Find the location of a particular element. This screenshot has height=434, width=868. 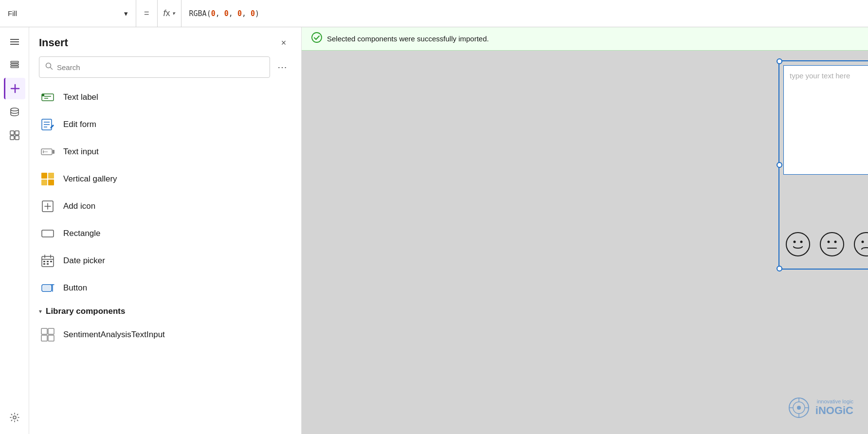

component-emojis is located at coordinates (826, 244).